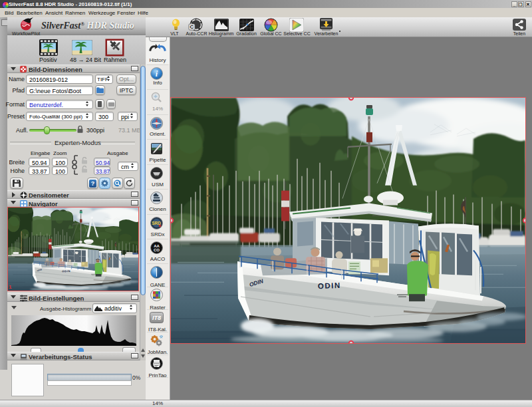  I want to click on svg-text: IT8, so click(157, 318).